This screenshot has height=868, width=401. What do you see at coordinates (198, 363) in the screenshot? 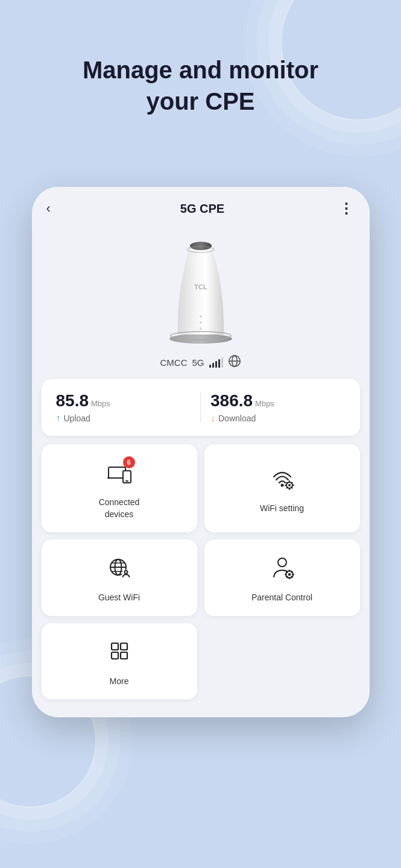
I see `network-type-label: 5G` at bounding box center [198, 363].